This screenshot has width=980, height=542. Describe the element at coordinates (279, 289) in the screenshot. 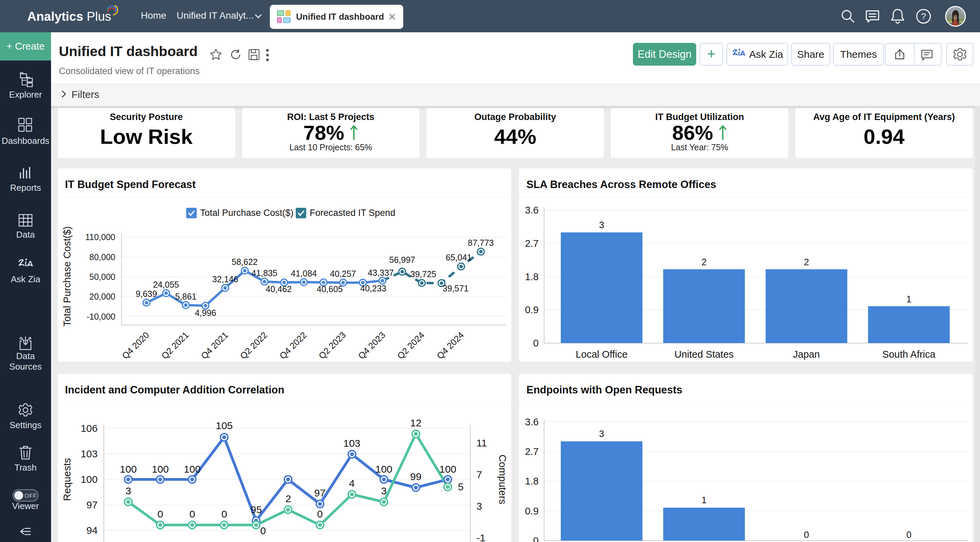

I see `svg-text: 40,462` at that location.